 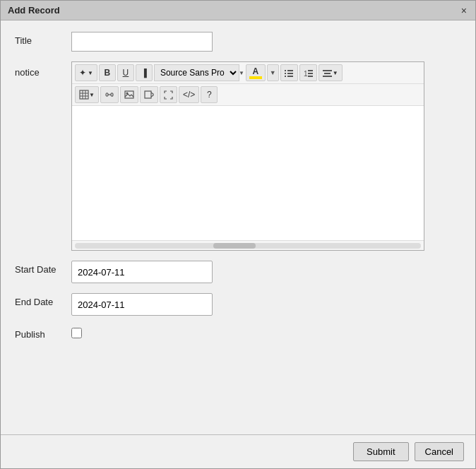 I want to click on cancel-button: Cancel, so click(x=439, y=452).